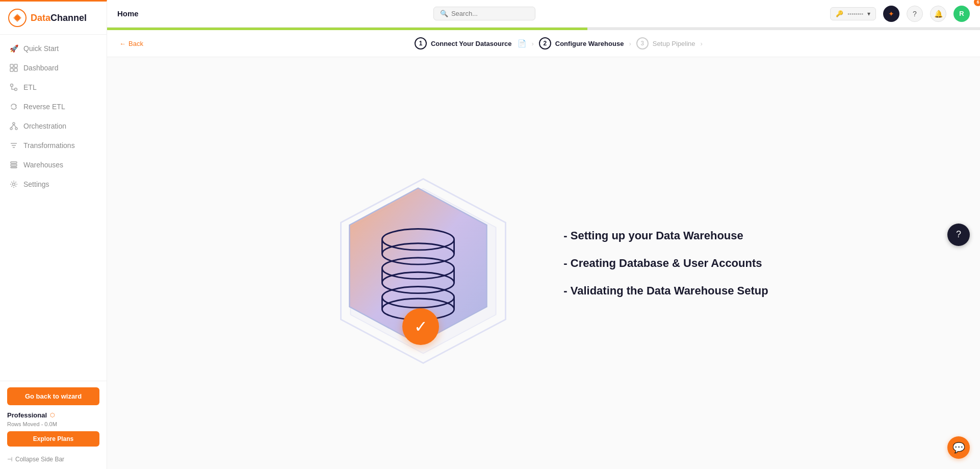  Describe the element at coordinates (470, 43) in the screenshot. I see `step-1: 1 Connect Your Datasource 📄` at that location.